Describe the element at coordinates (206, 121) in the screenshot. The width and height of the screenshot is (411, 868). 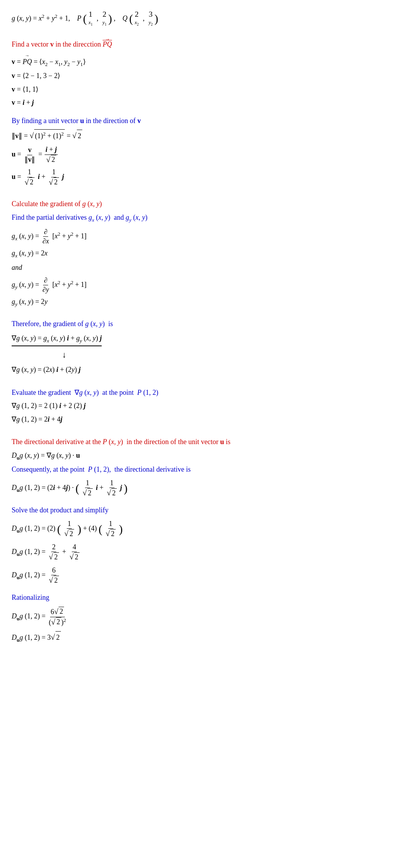
I see `section2-heading: By finding a unit vector u in the direct…` at that location.